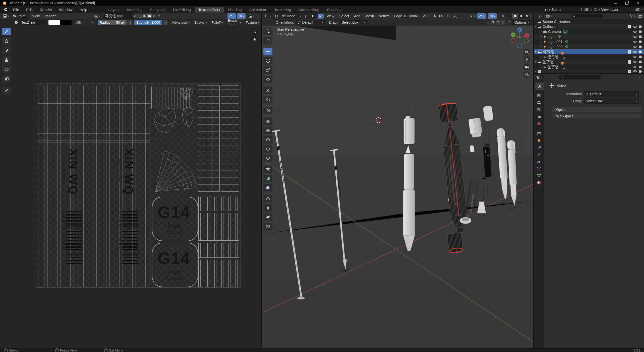  Describe the element at coordinates (473, 16) in the screenshot. I see `object-visibility-dropdown: ▾` at that location.